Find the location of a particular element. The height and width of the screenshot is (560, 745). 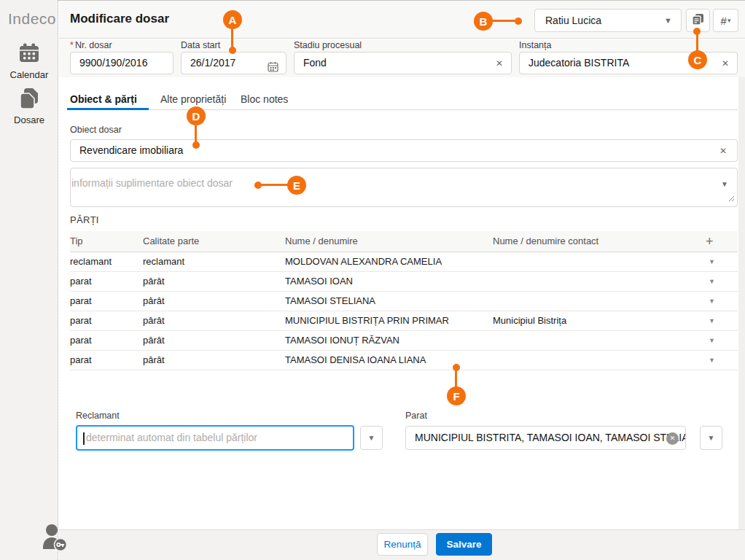

cancel-button: Renunță is located at coordinates (402, 544).